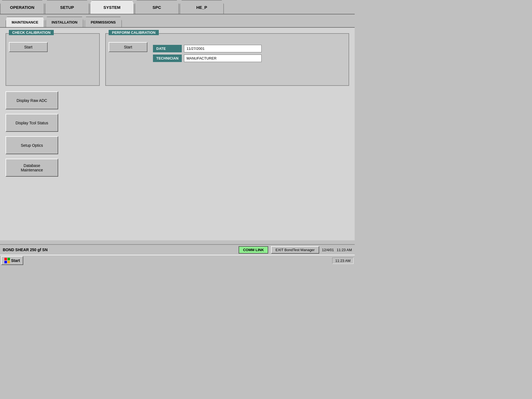  Describe the element at coordinates (7, 261) in the screenshot. I see `windows-icon` at that location.